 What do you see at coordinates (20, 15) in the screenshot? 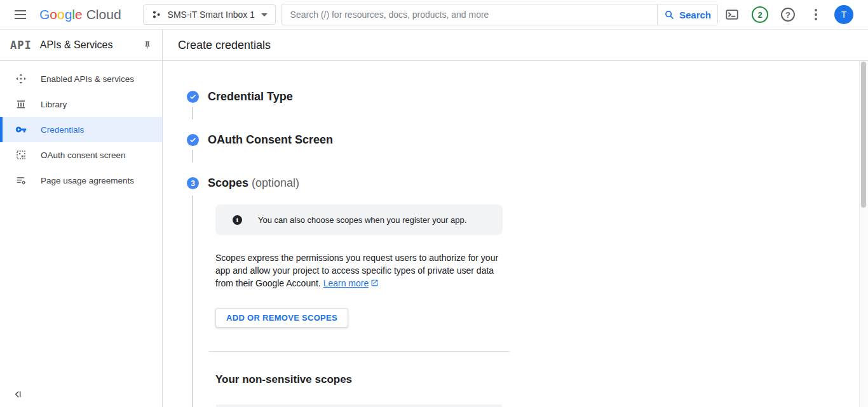
I see `hamburger-menu-icon` at bounding box center [20, 15].